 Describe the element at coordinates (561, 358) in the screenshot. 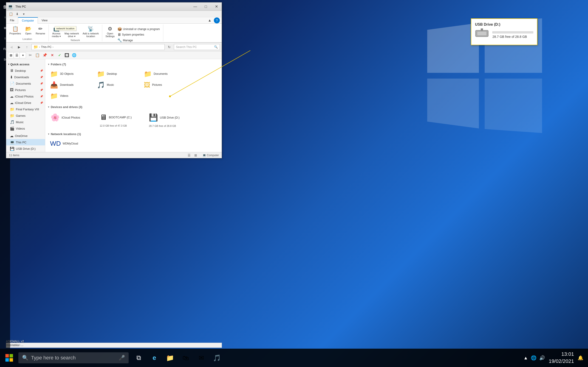

I see `taskbar-time: 13:01 19/02/2021` at that location.